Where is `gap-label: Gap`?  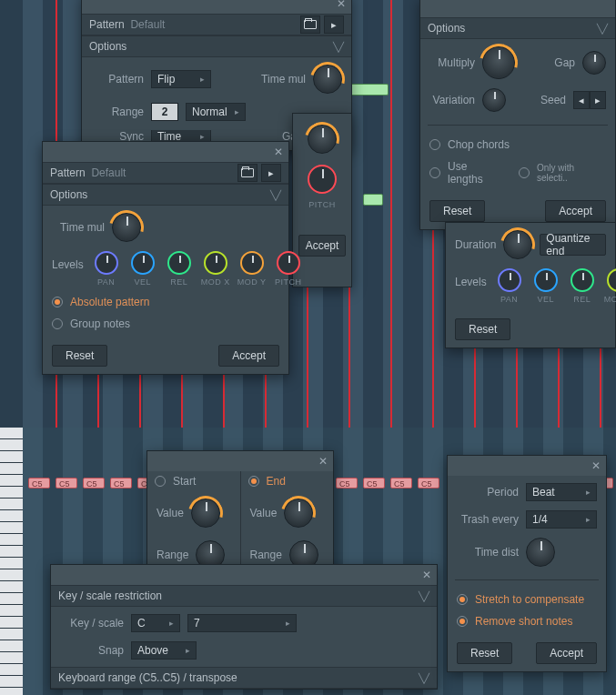
gap-label: Gap is located at coordinates (564, 63).